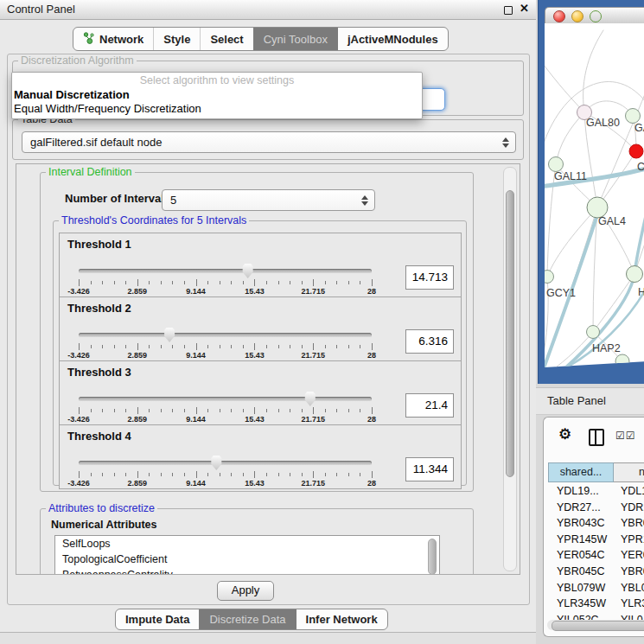 This screenshot has width=644, height=644. Describe the element at coordinates (226, 279) in the screenshot. I see `threshold-1-slider: -3.4262.8599.14415.4321.71528` at that location.